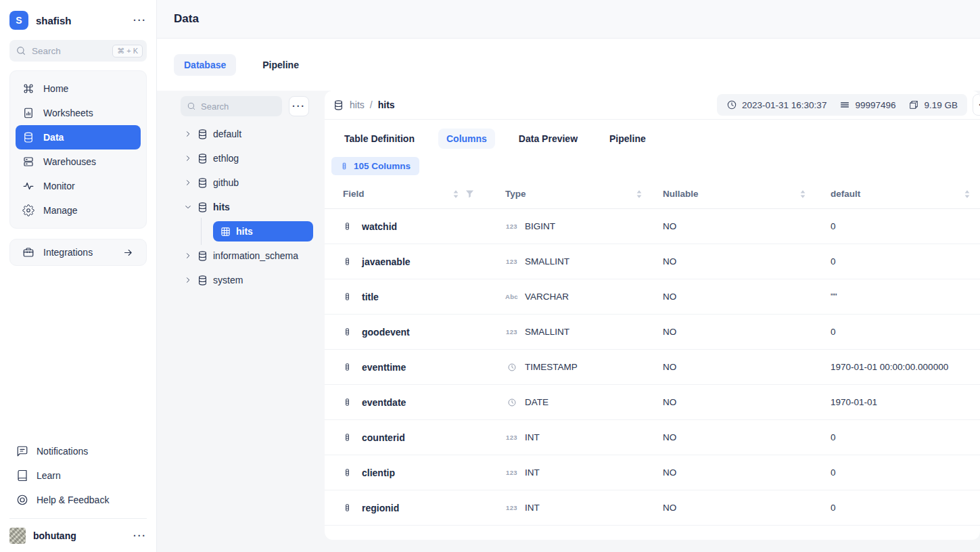 Image resolution: width=980 pixels, height=552 pixels. What do you see at coordinates (78, 162) in the screenshot?
I see `sidebar-item-warehouses: Warehouses` at bounding box center [78, 162].